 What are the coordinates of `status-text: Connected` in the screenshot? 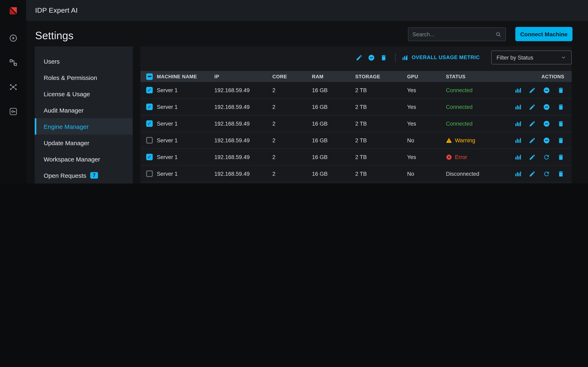 It's located at (459, 90).